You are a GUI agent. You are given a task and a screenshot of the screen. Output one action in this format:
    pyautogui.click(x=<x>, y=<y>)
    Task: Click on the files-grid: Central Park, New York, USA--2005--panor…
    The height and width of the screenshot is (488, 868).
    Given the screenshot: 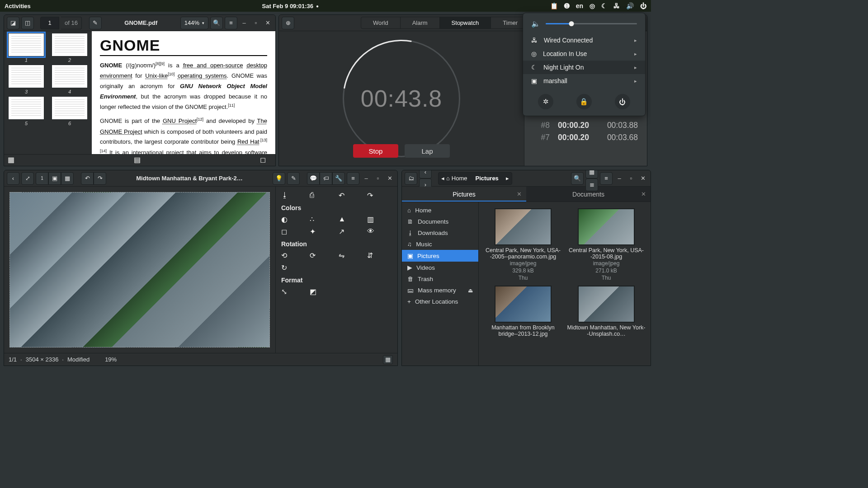 What is the action you would take?
    pyautogui.click(x=565, y=284)
    